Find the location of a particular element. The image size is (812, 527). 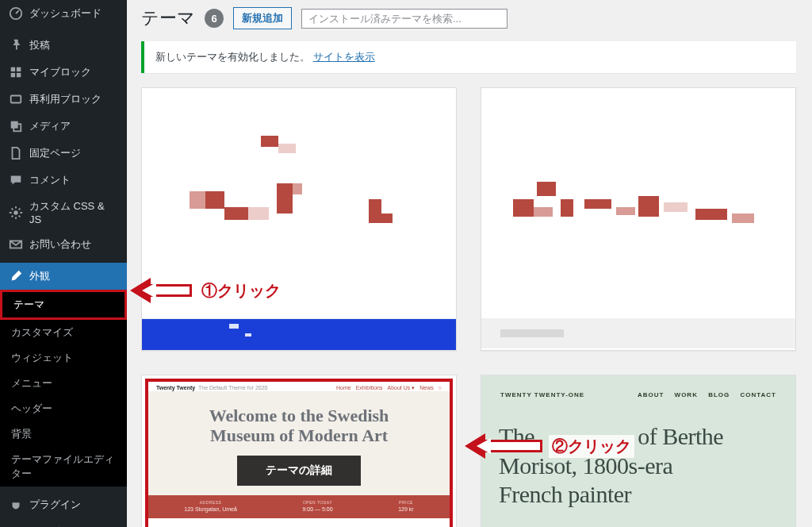

annotation-label: ①クリック is located at coordinates (241, 290).